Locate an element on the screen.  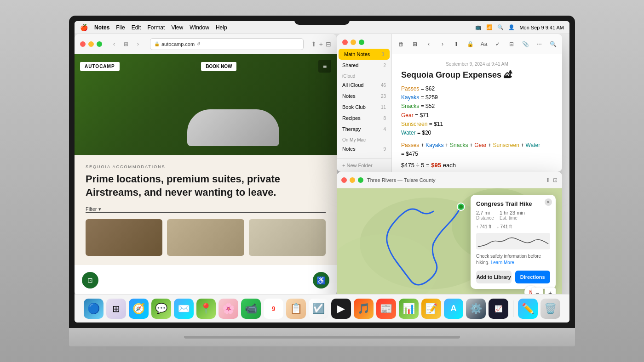
maximize-button is located at coordinates (99, 44).